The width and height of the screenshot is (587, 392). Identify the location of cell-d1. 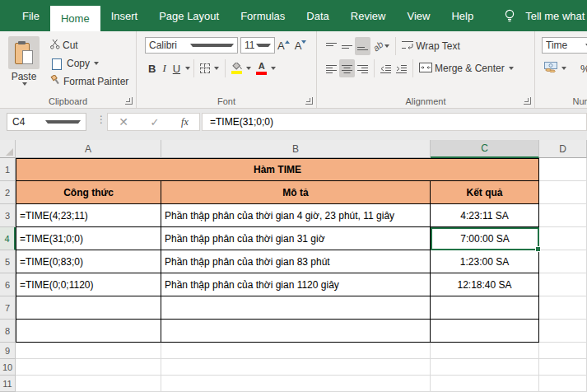
(563, 170).